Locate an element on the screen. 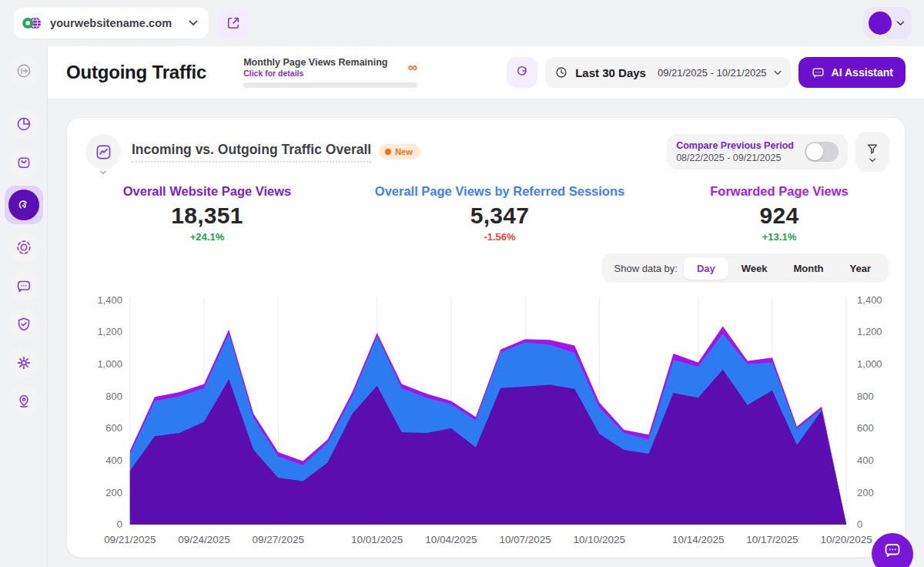 The image size is (924, 567). svg-text: 10/04/2025 is located at coordinates (451, 539).